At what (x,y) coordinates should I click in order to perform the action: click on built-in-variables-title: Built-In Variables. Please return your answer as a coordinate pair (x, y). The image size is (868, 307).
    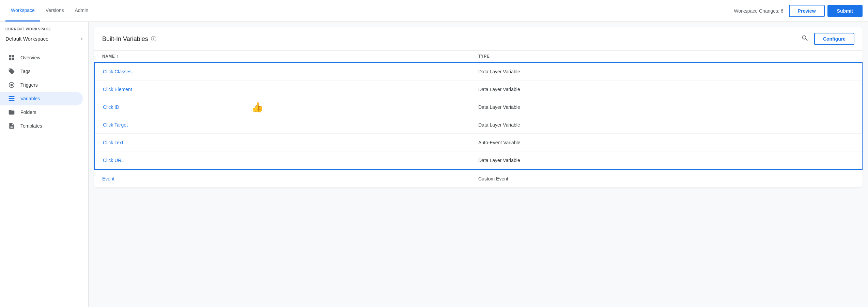
    Looking at the image, I should click on (125, 39).